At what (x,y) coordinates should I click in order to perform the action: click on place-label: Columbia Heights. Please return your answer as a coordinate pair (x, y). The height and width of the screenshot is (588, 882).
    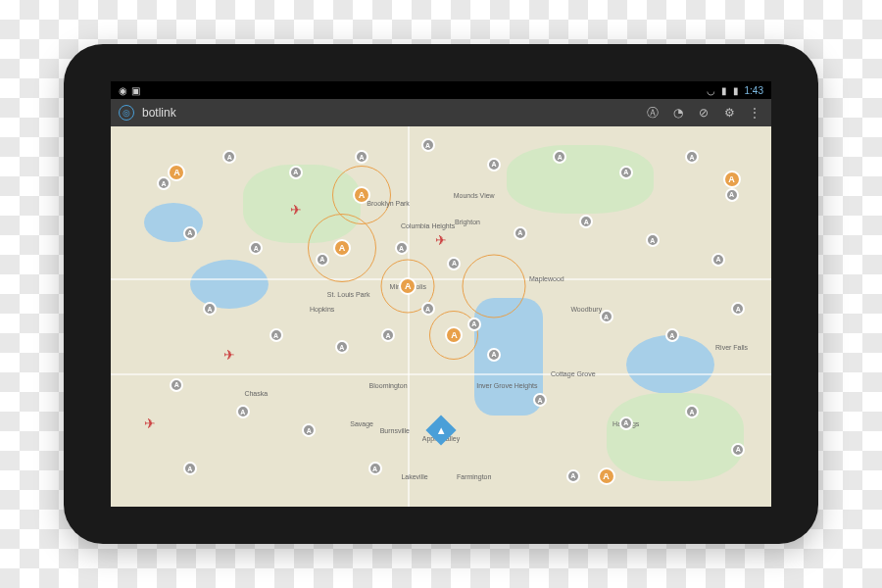
    Looking at the image, I should click on (427, 225).